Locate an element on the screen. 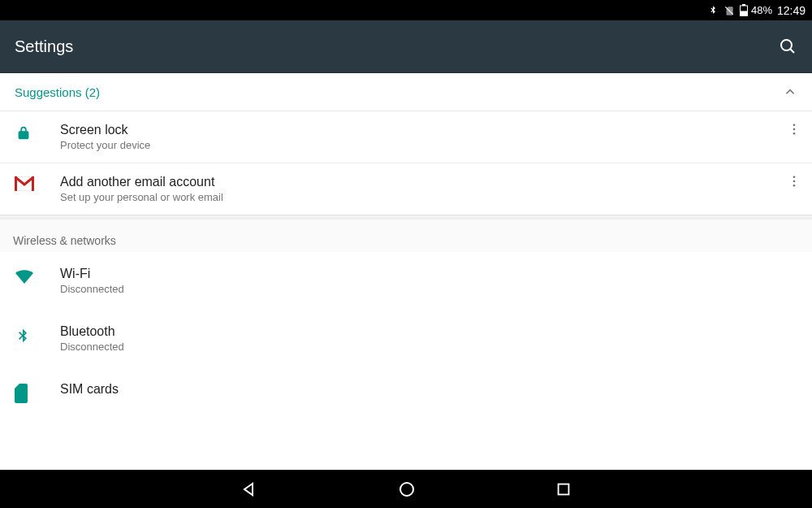 This screenshot has width=812, height=508. bluetooth-status-icon is located at coordinates (713, 11).